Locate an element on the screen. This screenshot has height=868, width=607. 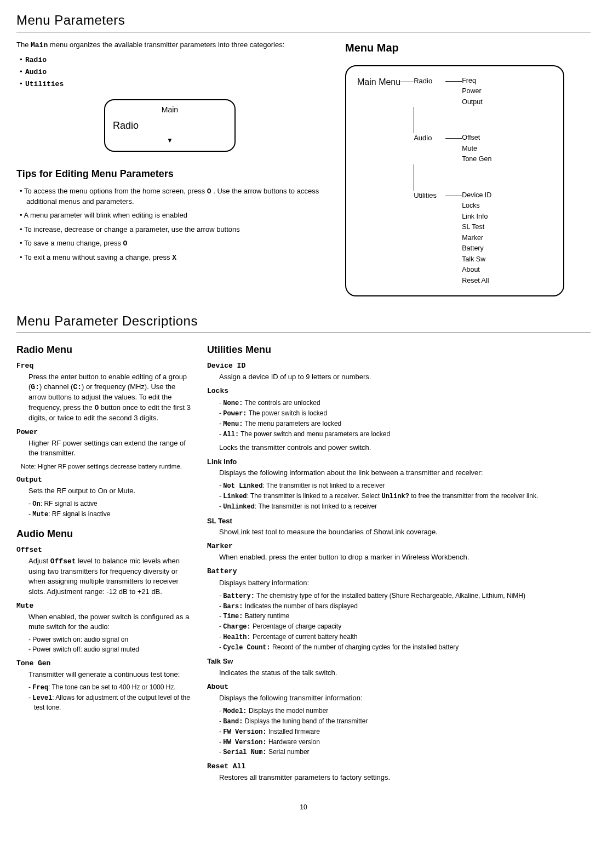
left-column: Radio Menu Freq Press the enter button t… is located at coordinates (104, 563).